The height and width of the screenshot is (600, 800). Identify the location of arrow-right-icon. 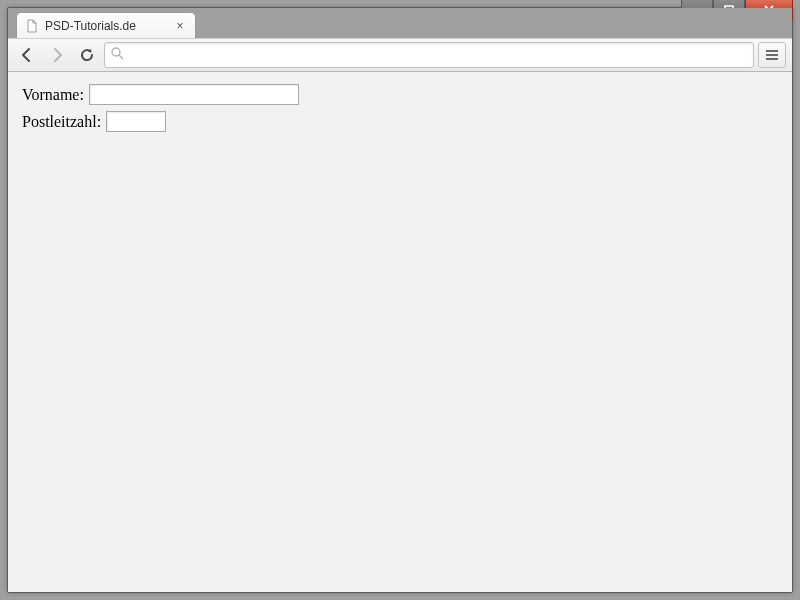
(57, 55).